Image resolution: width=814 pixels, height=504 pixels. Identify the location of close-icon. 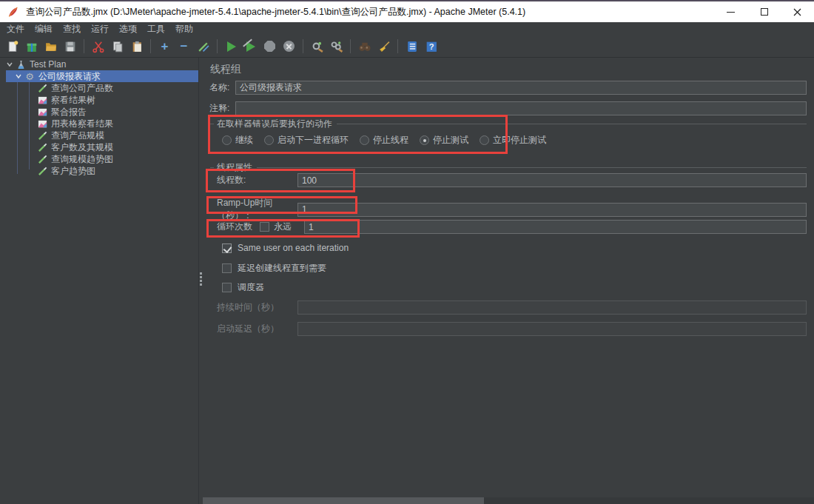
(798, 12).